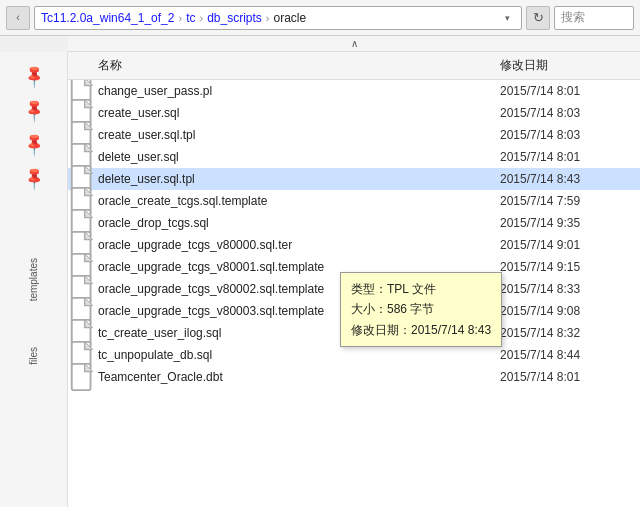  I want to click on table-row: oracle_create_tcgs.sql.template 2015/7/1…, so click(354, 201).